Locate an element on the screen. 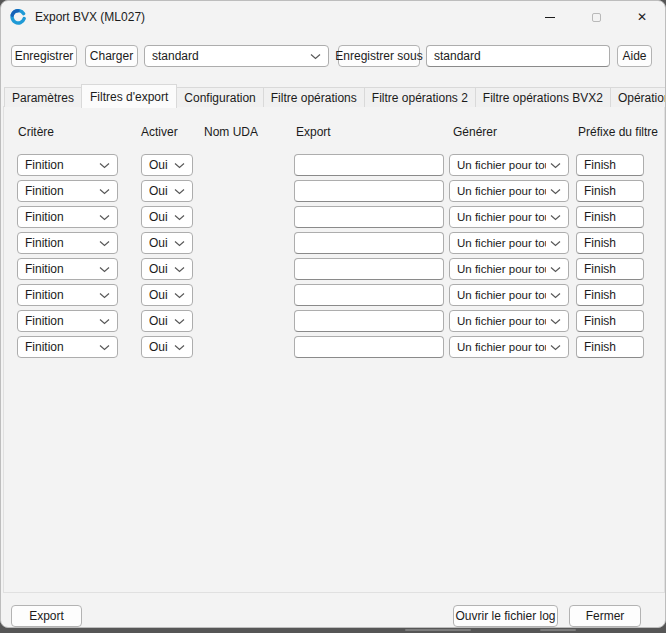 The height and width of the screenshot is (633, 666). preset-combobox-value: standard is located at coordinates (176, 56).